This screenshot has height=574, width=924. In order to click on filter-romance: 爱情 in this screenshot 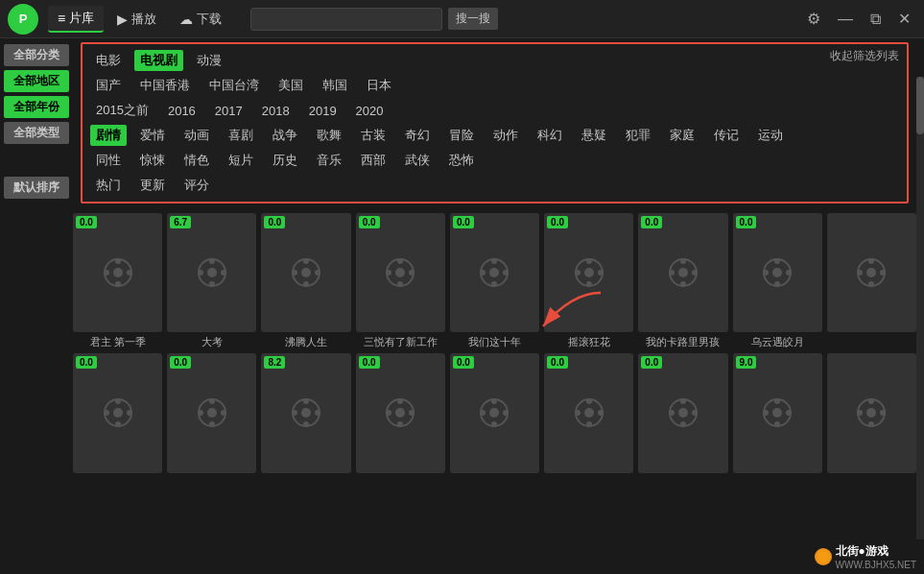, I will do `click(153, 135)`.